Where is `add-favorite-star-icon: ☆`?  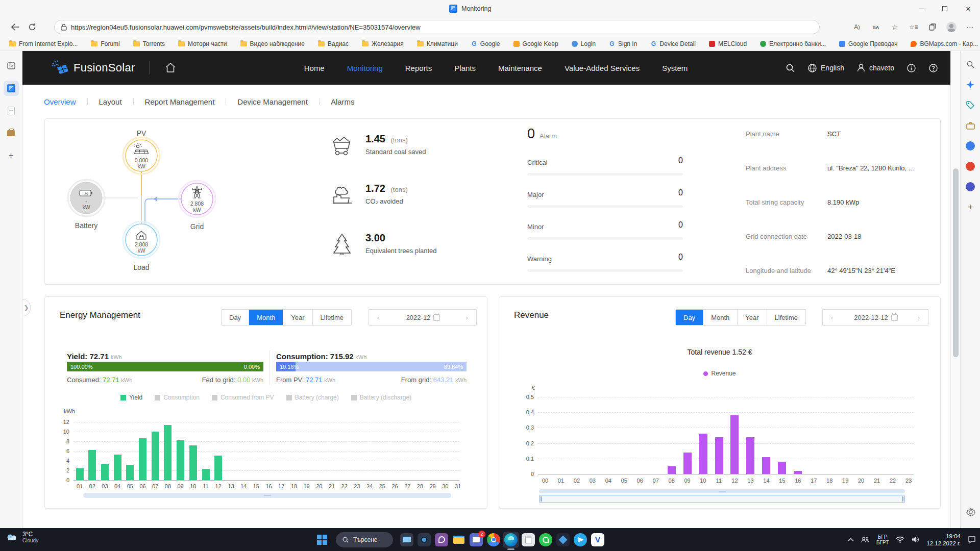 add-favorite-star-icon: ☆ is located at coordinates (895, 27).